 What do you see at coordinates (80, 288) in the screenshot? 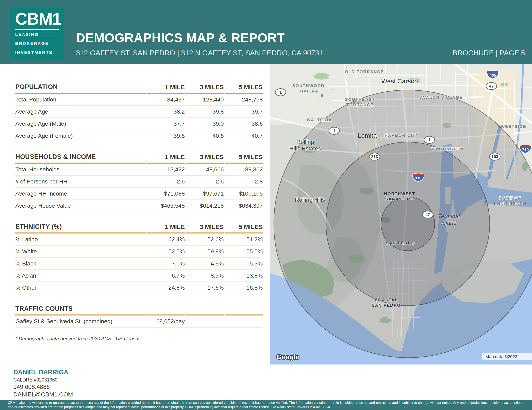
I see `row-label: % Other` at bounding box center [80, 288].